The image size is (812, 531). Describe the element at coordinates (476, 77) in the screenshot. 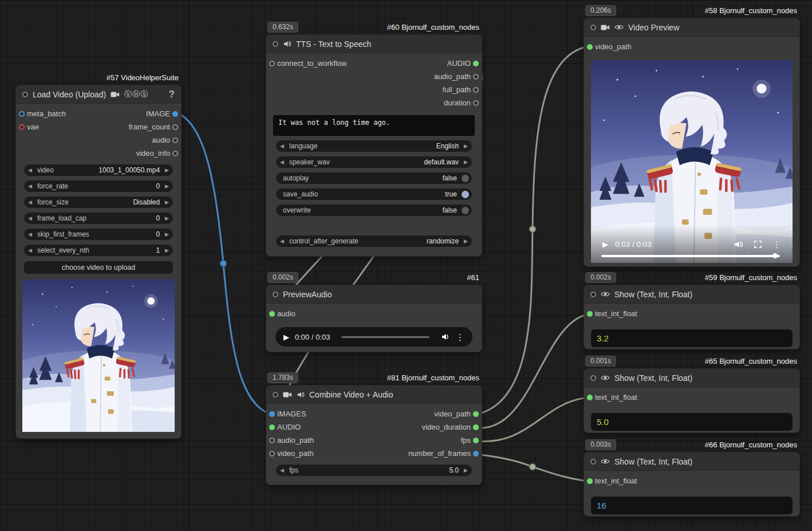

I see `output-slot-audio-path` at that location.